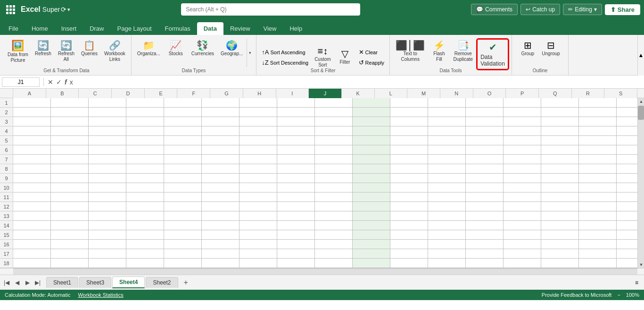 The width and height of the screenshot is (644, 310). Describe the element at coordinates (128, 93) in the screenshot. I see `col-header-D: D` at that location.